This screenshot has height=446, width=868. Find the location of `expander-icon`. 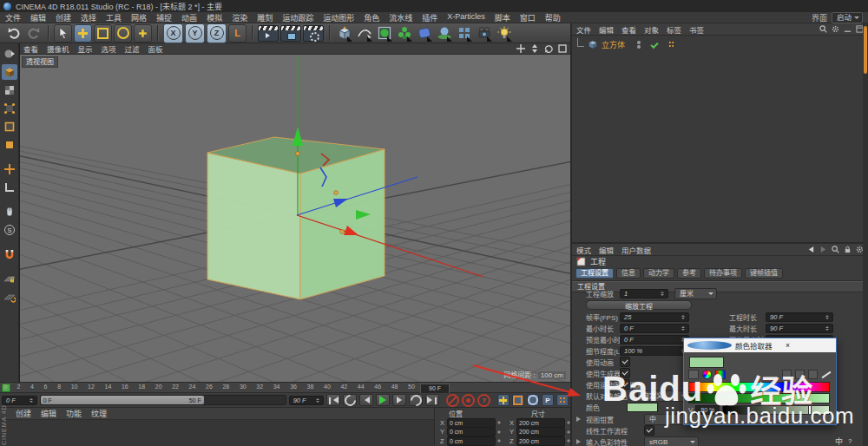

expander-icon is located at coordinates (580, 442).